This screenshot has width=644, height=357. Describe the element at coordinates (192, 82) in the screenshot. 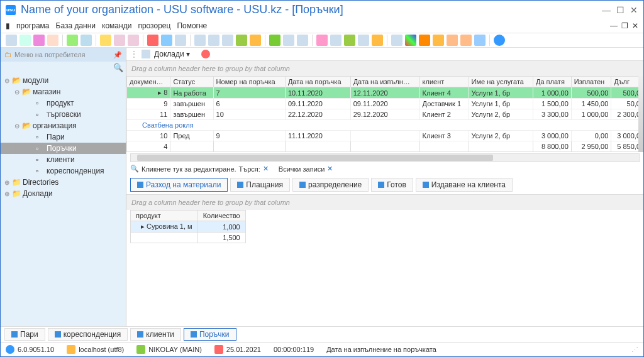

I see `column-header: Статус` at that location.